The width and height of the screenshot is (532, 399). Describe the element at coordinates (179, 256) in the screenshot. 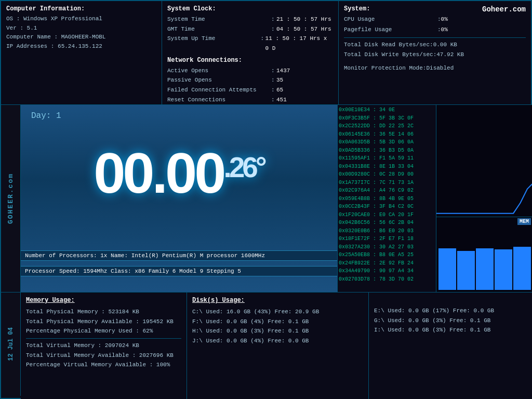

I see `processor-info-bar1: Number of Processors: 1x Name: Intel(R) …` at that location.